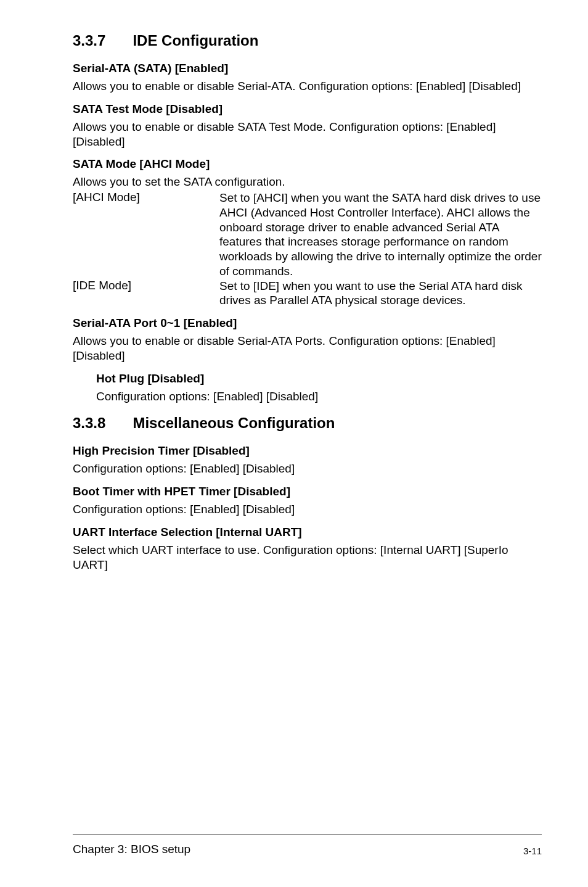 The width and height of the screenshot is (588, 887). I want to click on heading-sata-mode: SATA Mode [AHCI Mode], so click(307, 164).